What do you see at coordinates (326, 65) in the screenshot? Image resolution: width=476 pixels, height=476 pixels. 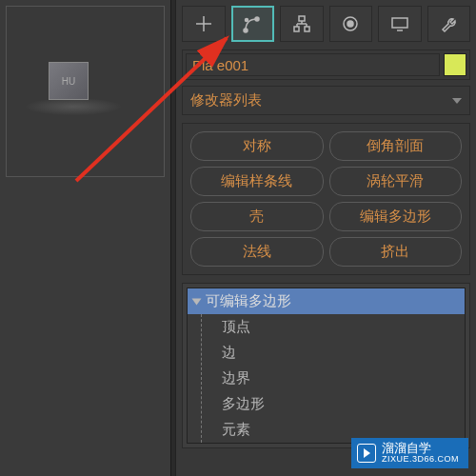 I see `object-name-row` at bounding box center [326, 65].